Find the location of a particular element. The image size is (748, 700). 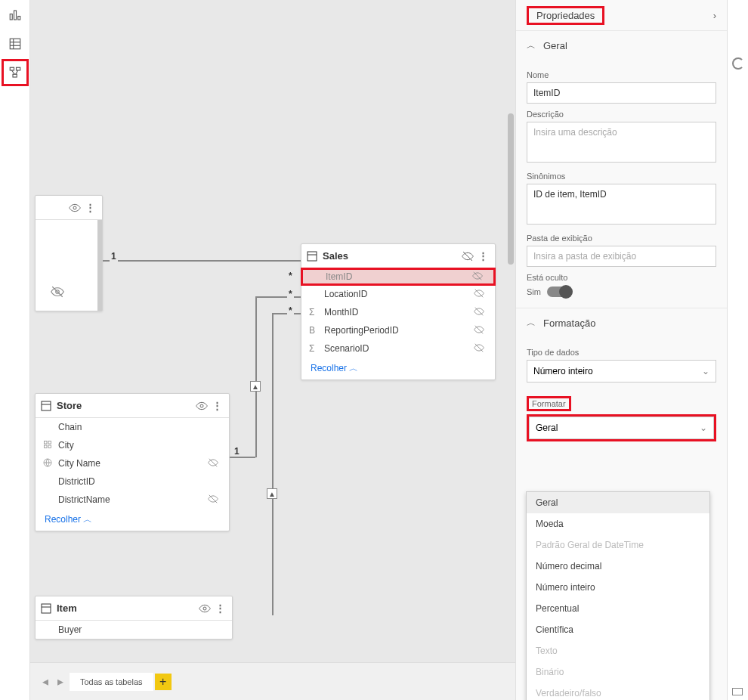

field-row: ΣScenarioID is located at coordinates (398, 348).